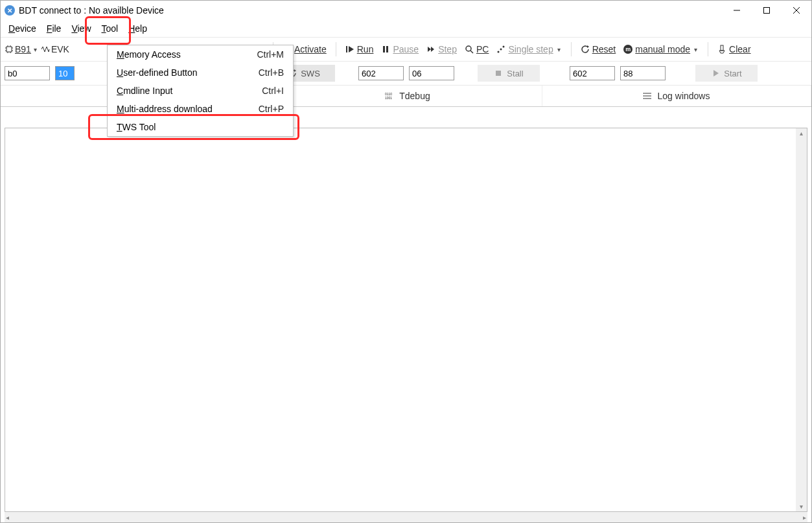 The height and width of the screenshot is (523, 812). What do you see at coordinates (60, 49) in the screenshot?
I see `evk-select: EVK` at bounding box center [60, 49].